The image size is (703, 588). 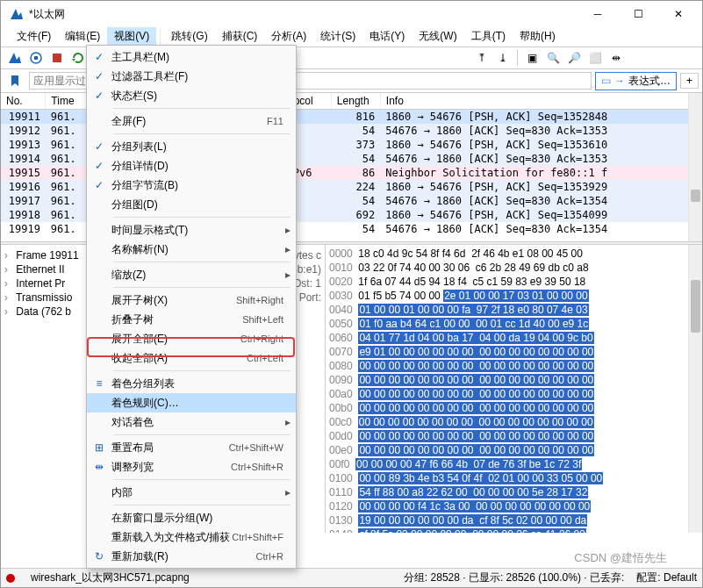 What do you see at coordinates (638, 14) in the screenshot?
I see `maximize-button: ☐` at bounding box center [638, 14].